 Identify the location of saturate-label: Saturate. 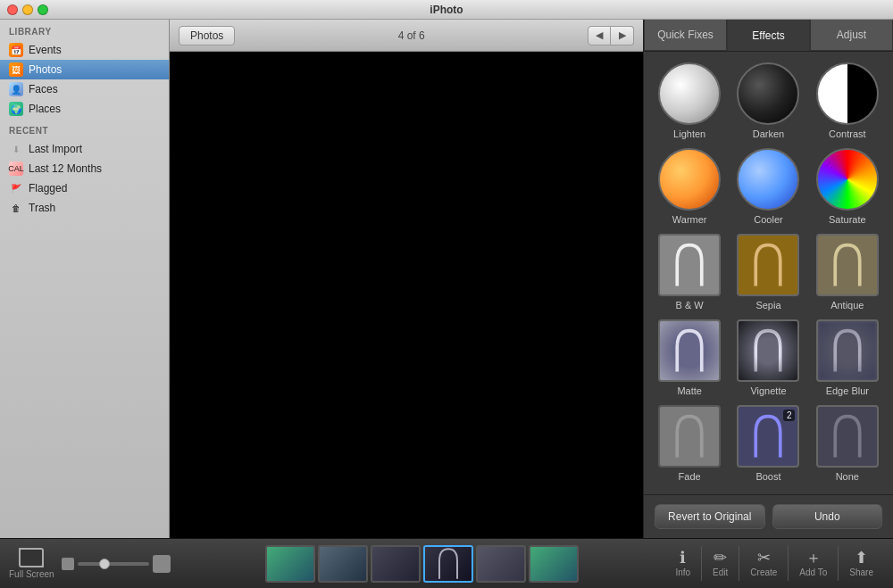
(847, 219).